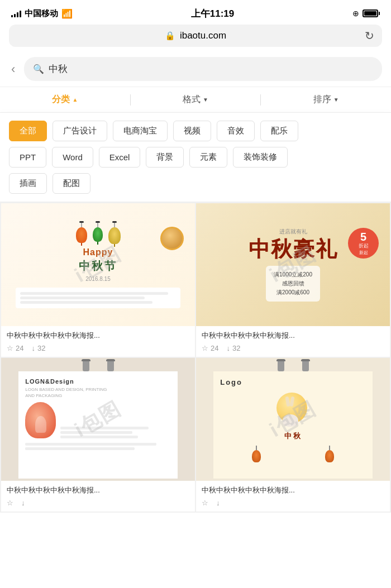 This screenshot has height=588, width=391. What do you see at coordinates (20, 348) in the screenshot?
I see `star-count-1: 24` at bounding box center [20, 348].